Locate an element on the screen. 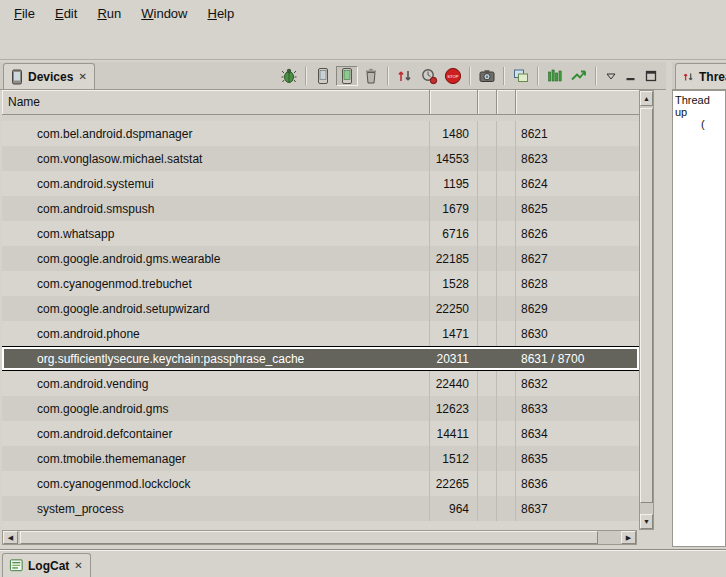  tab-threads: Threads ✕ is located at coordinates (700, 76).